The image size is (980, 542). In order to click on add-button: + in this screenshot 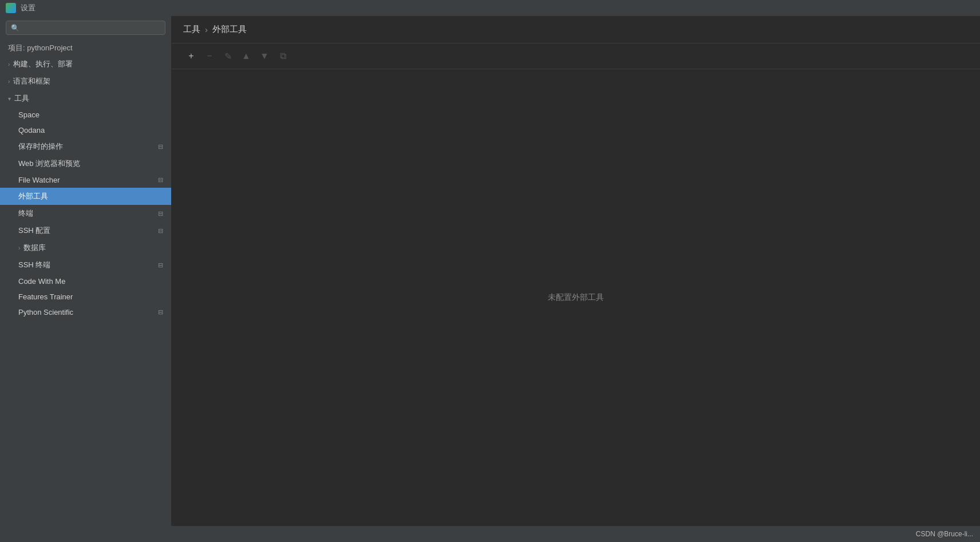, I will do `click(191, 56)`.